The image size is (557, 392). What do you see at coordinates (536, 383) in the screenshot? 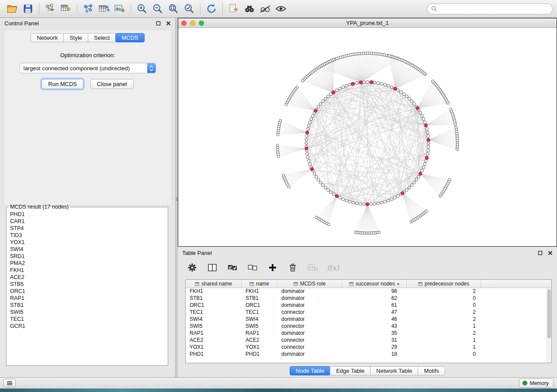
I see `memory-button: Memory` at bounding box center [536, 383].